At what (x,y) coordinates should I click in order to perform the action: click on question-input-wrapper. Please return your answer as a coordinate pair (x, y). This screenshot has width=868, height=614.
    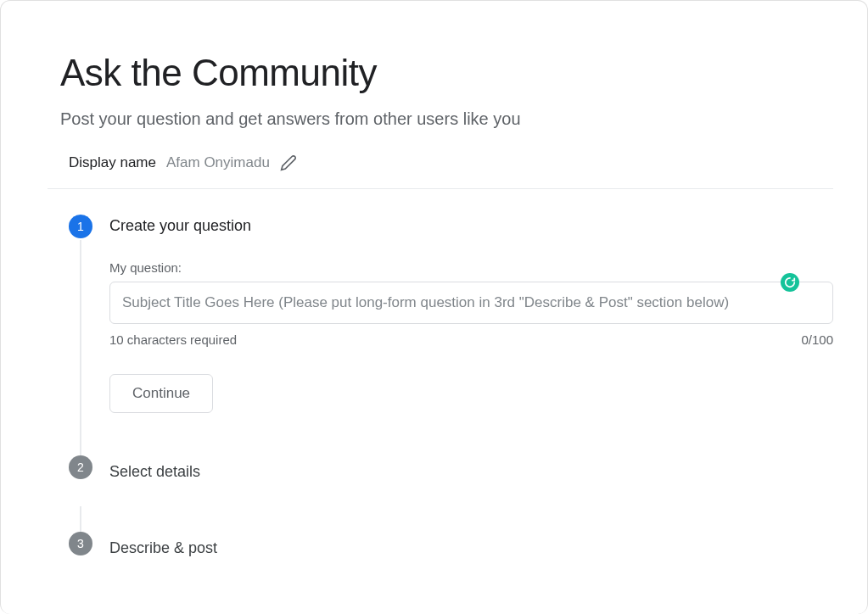
    Looking at the image, I should click on (472, 303).